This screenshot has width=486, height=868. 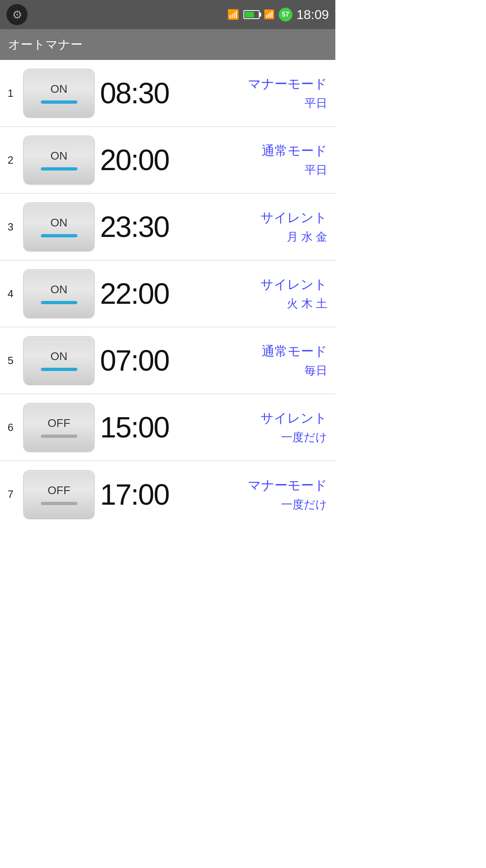 I want to click on schedule-days-4: 火 木 土, so click(x=307, y=304).